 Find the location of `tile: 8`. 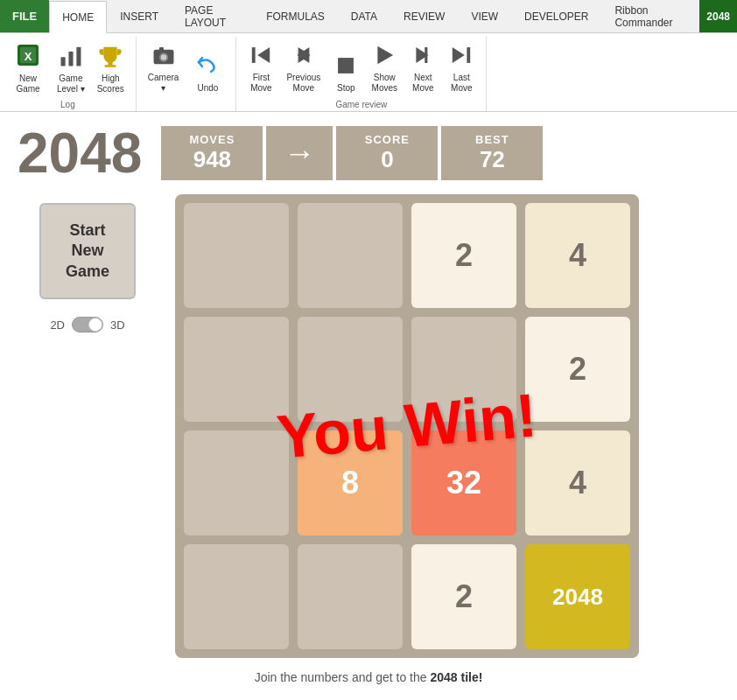

tile: 8 is located at coordinates (350, 483).